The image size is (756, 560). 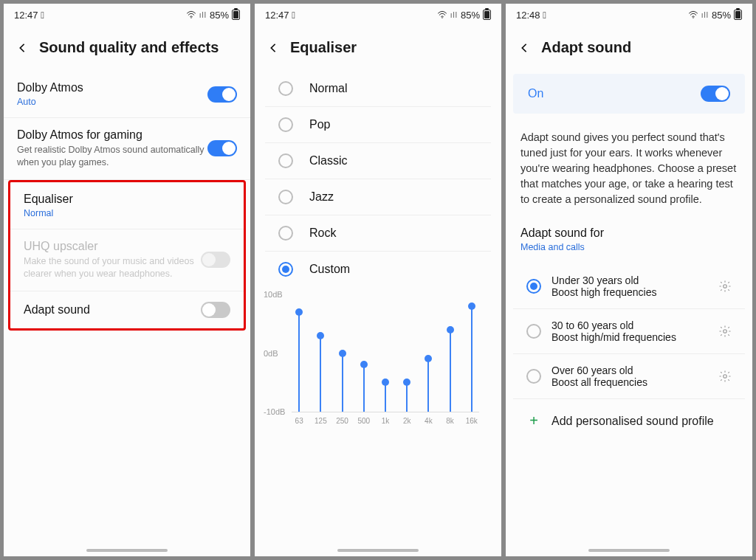 What do you see at coordinates (273, 294) in the screenshot?
I see `eq-ytick: 10dB` at bounding box center [273, 294].